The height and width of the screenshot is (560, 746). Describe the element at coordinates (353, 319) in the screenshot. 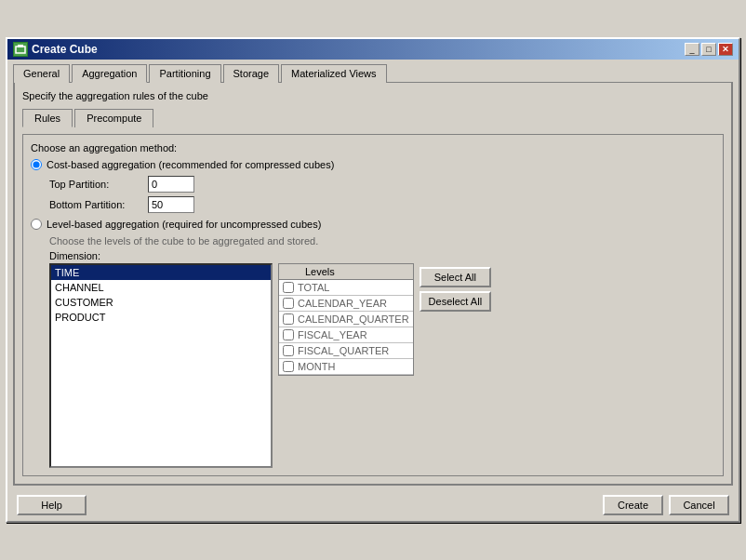

I see `level-name-calendar-quarter: CALENDAR_QUARTER` at that location.